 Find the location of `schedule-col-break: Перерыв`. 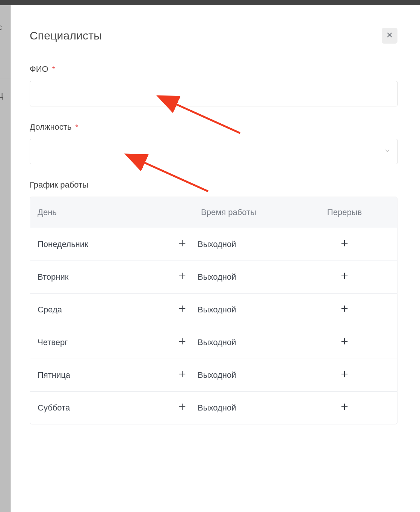

schedule-col-break: Перерыв is located at coordinates (344, 212).